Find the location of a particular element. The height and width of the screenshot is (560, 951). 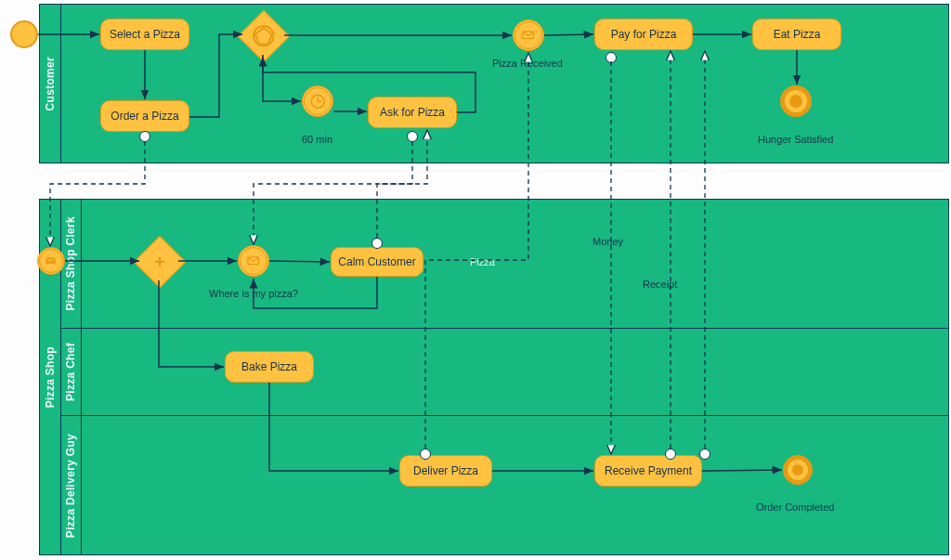

msgdot-recv2 is located at coordinates (705, 454).